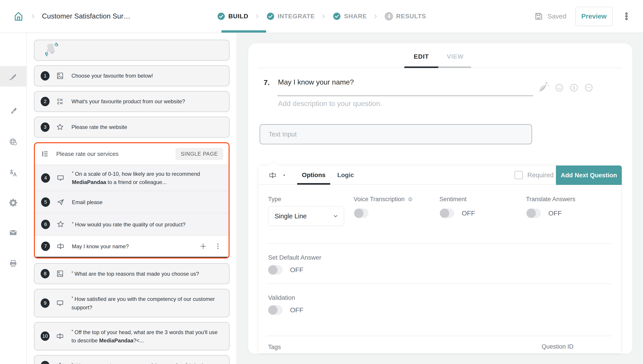 The image size is (643, 364). Describe the element at coordinates (555, 213) in the screenshot. I see `translate-off: OFF` at that location.